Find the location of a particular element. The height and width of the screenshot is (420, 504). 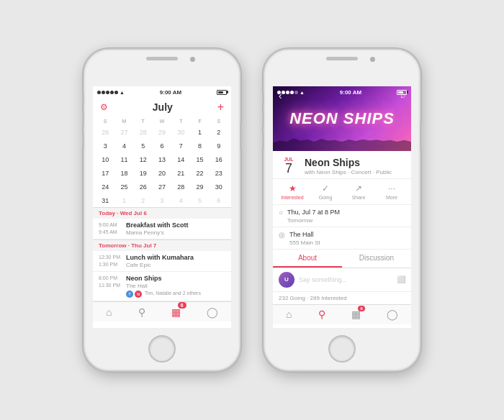

comment-input: Say something... is located at coordinates (346, 280).